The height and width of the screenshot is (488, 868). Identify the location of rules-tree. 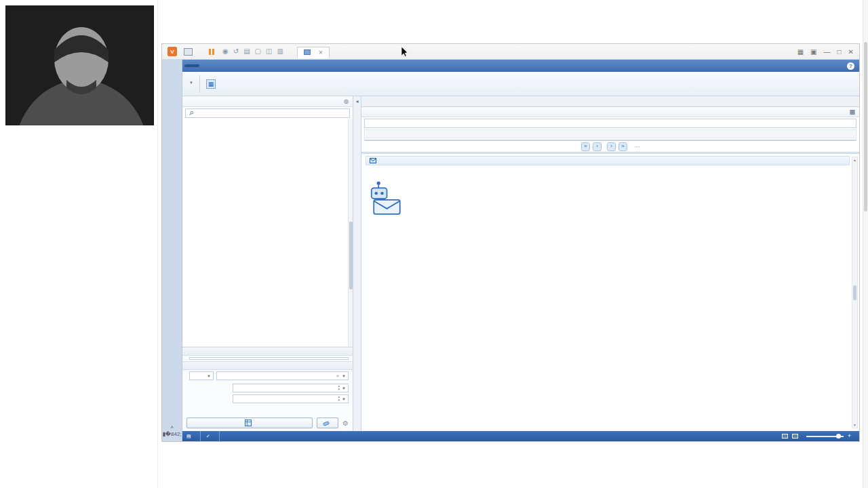
(267, 233).